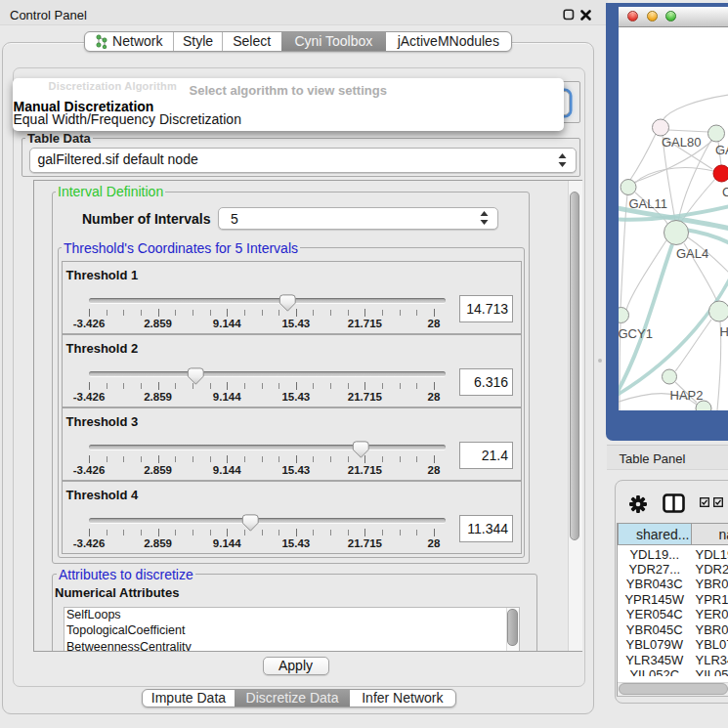 The width and height of the screenshot is (728, 728). Describe the element at coordinates (721, 150) in the screenshot. I see `svg-text: GA` at that location.